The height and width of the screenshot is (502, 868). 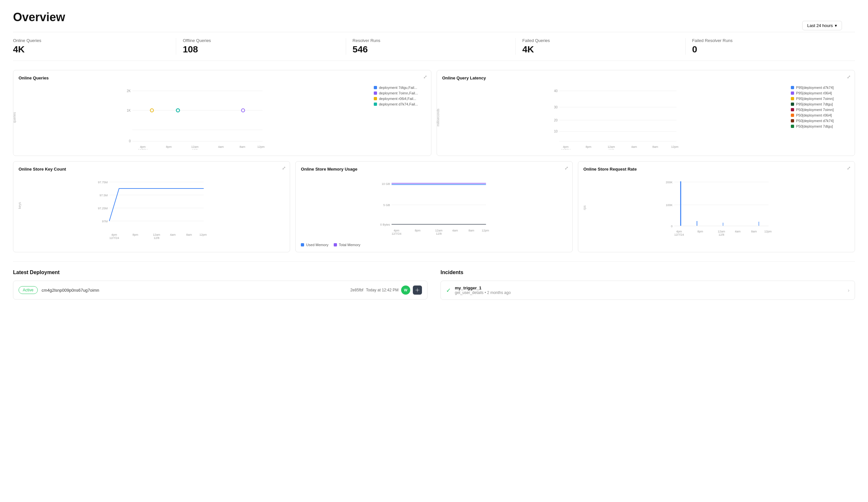 What do you see at coordinates (431, 41) in the screenshot?
I see `stat-label: Resolver Runs` at bounding box center [431, 41].